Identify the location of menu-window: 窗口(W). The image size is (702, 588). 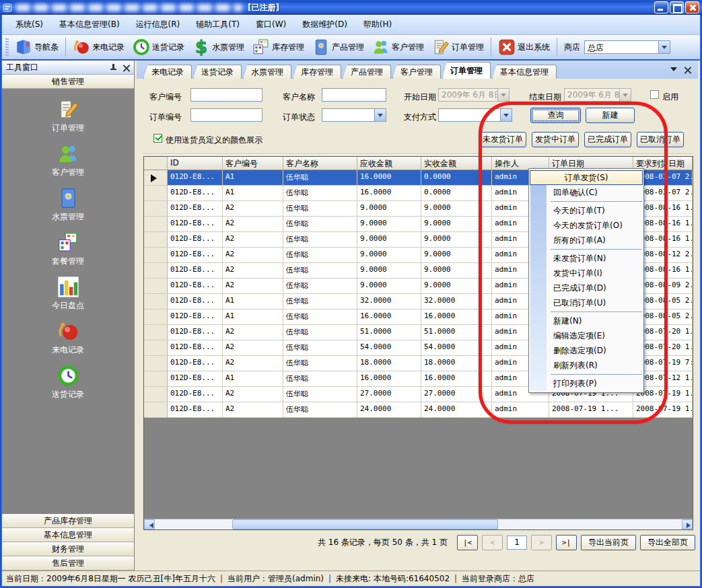
(271, 24).